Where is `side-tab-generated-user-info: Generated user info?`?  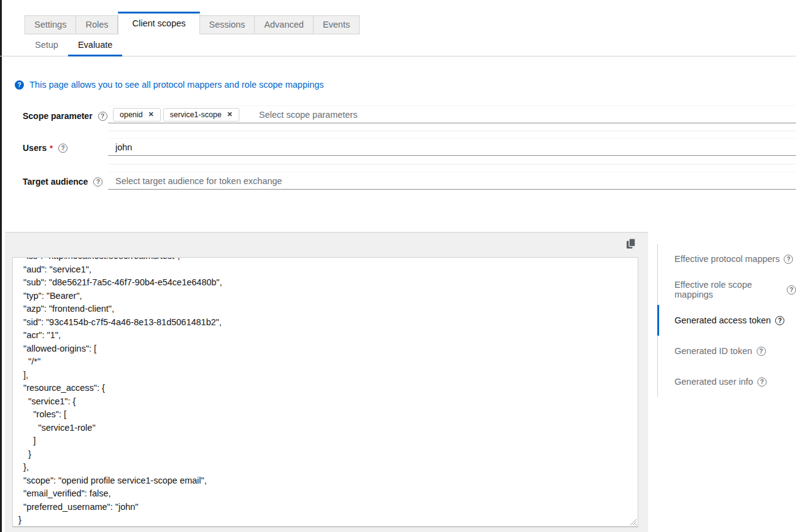
side-tab-generated-user-info: Generated user info? is located at coordinates (727, 382).